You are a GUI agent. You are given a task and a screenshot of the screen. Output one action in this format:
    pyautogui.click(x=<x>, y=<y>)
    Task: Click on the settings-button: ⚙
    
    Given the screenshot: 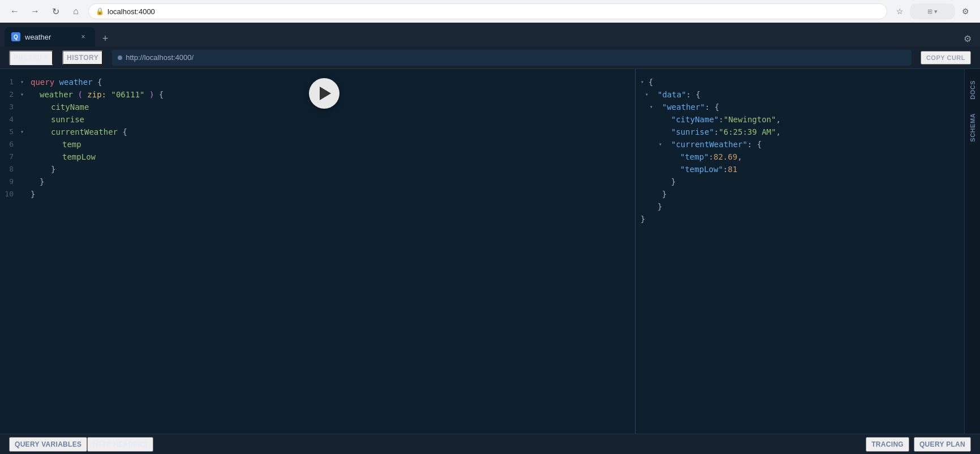 What is the action you would take?
    pyautogui.click(x=965, y=11)
    